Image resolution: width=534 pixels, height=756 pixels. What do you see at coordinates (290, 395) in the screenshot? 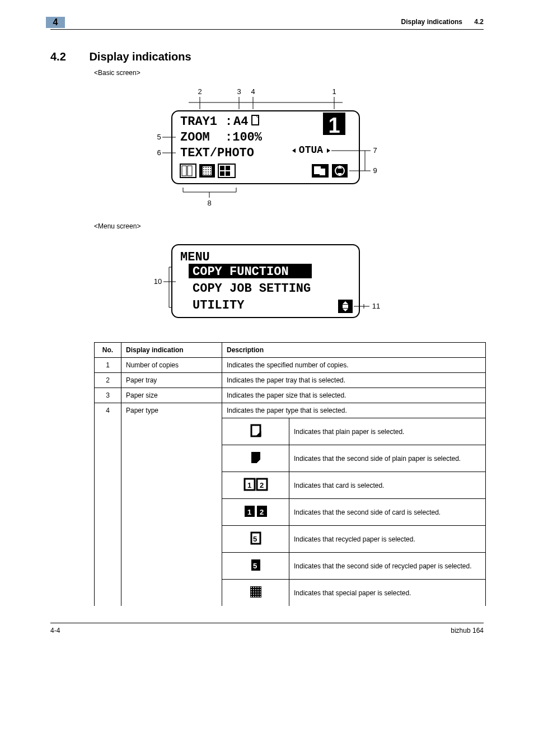
I see `table-row: 3 Paper size Indicates the paper size th…` at bounding box center [290, 395].